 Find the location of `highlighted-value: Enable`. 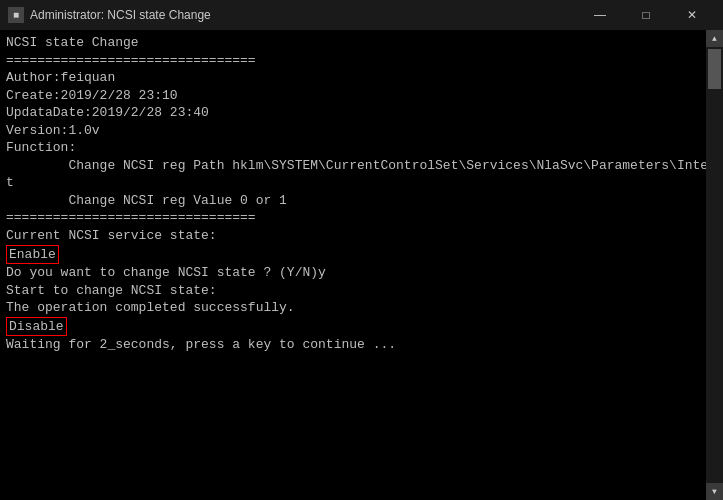

highlighted-value: Enable is located at coordinates (32, 255).